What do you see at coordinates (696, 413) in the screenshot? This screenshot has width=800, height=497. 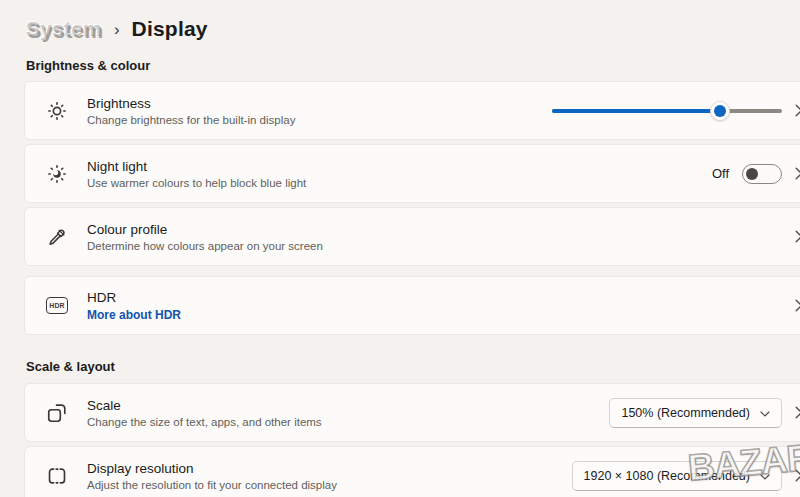 I see `scale-dropdown: 150% (Recommended)` at bounding box center [696, 413].